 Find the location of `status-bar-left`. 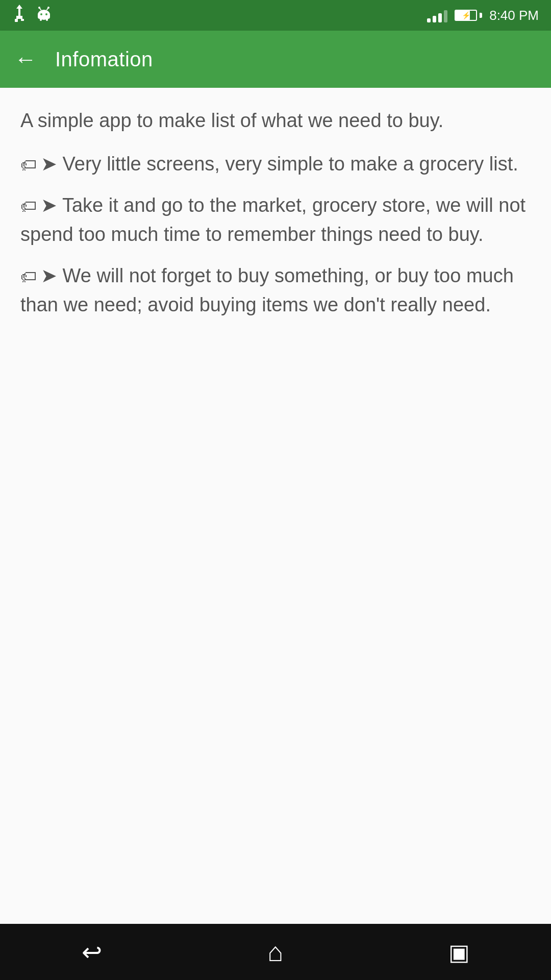

status-bar-left is located at coordinates (32, 15).